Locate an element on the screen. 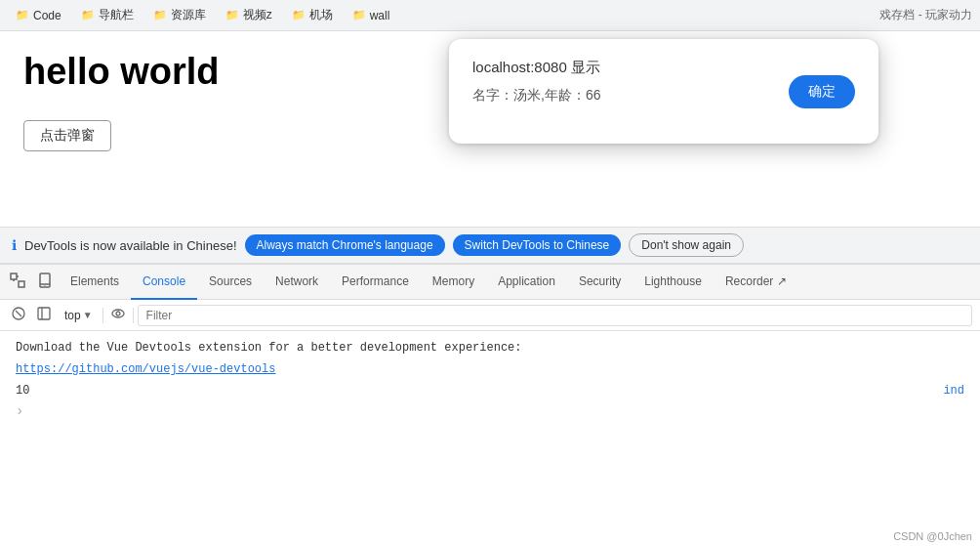 The image size is (980, 546). toolbar-divider2 is located at coordinates (133, 315).